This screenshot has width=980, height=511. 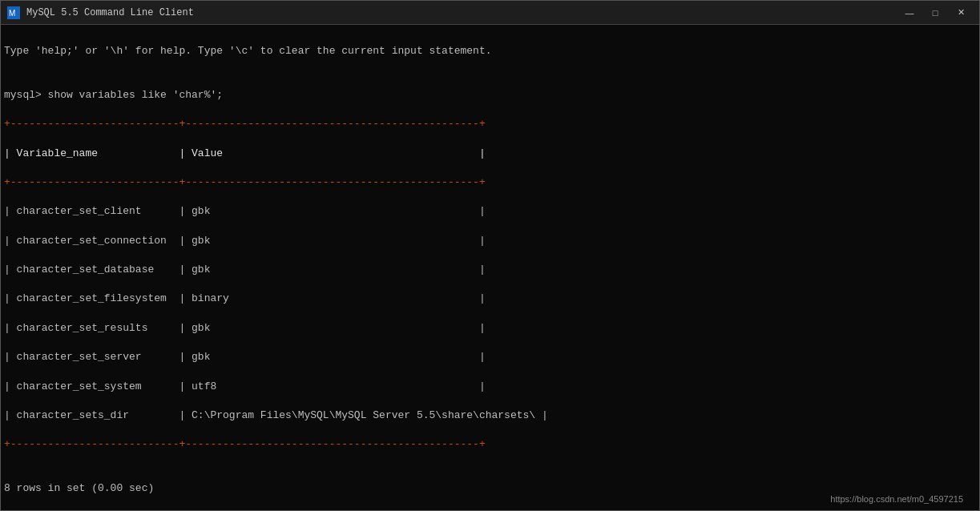 What do you see at coordinates (490, 299) in the screenshot?
I see `table1-row-4: | character_set_filesystem | binary |` at bounding box center [490, 299].